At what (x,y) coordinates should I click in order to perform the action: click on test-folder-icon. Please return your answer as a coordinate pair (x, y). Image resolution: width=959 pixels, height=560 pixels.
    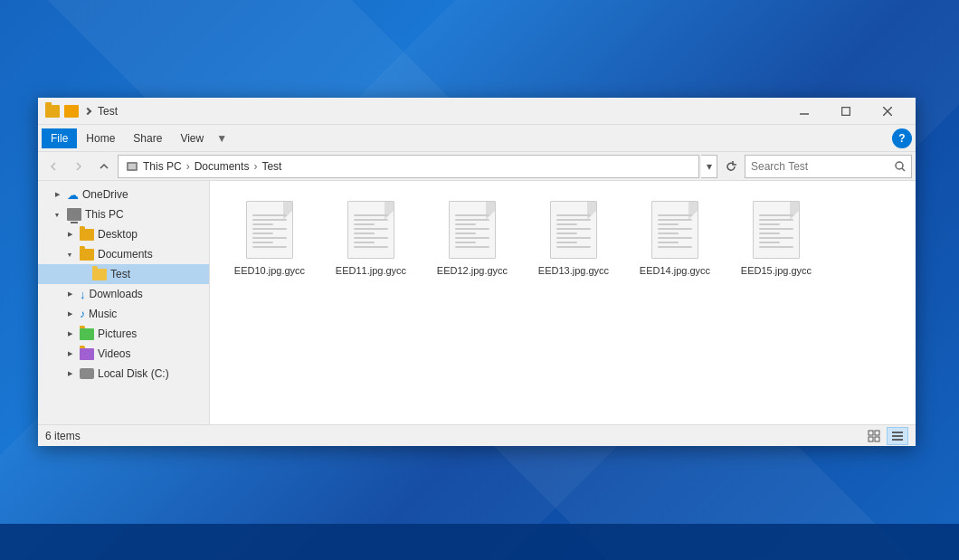
    Looking at the image, I should click on (100, 275).